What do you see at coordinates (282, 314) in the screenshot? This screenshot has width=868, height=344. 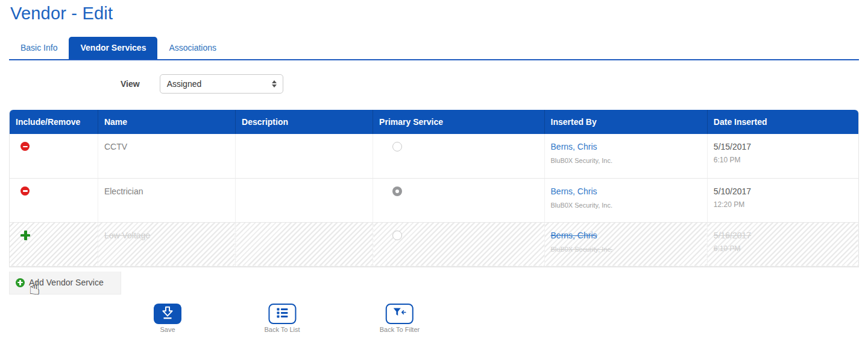 I see `list-icon` at bounding box center [282, 314].